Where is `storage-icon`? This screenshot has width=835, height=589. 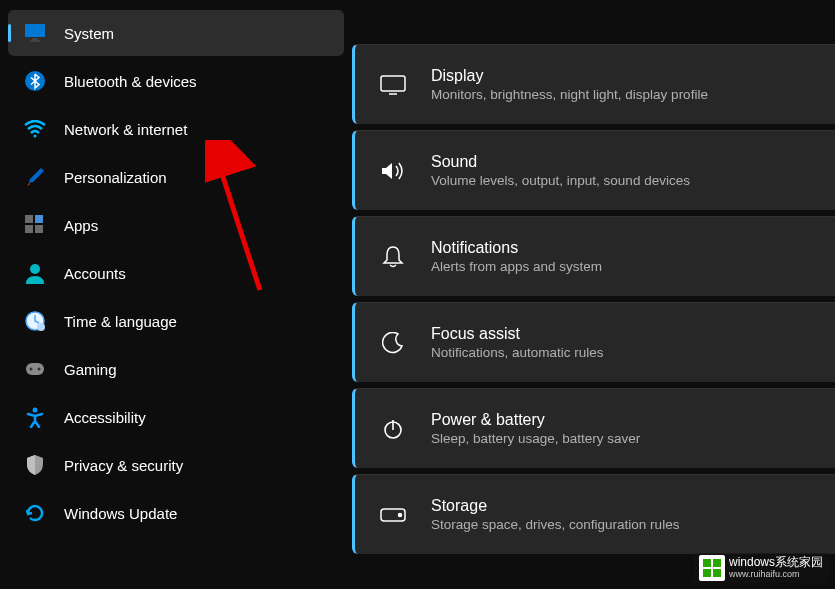
storage-icon is located at coordinates (393, 515).